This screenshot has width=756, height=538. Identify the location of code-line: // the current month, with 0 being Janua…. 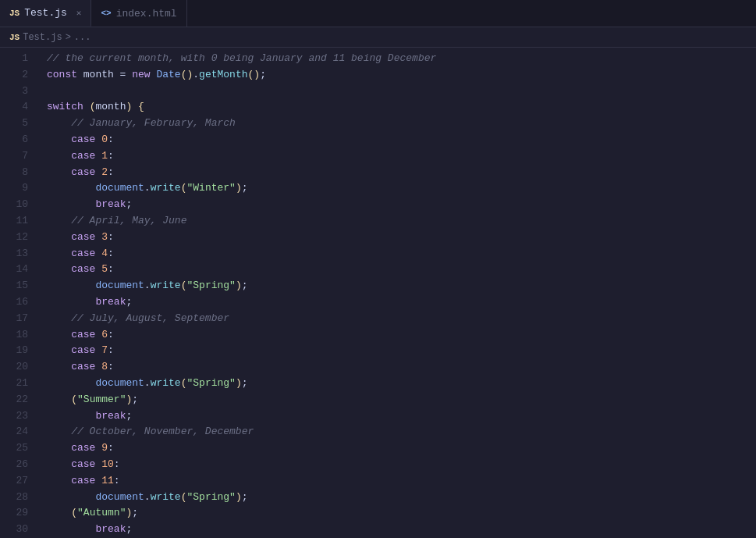
(401, 59).